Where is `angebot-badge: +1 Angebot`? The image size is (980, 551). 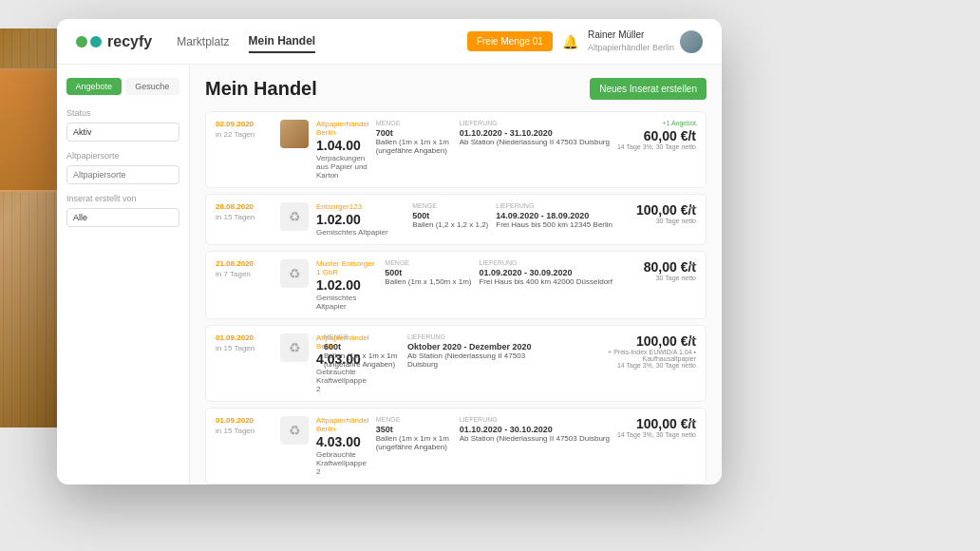 angebot-badge: +1 Angebot is located at coordinates (657, 124).